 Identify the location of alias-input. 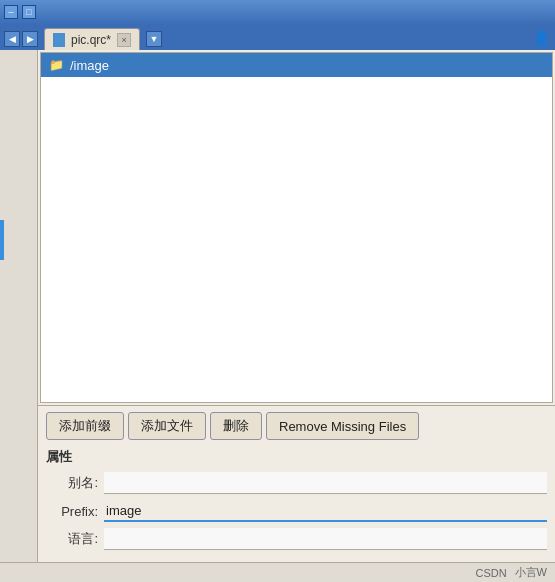
(326, 483).